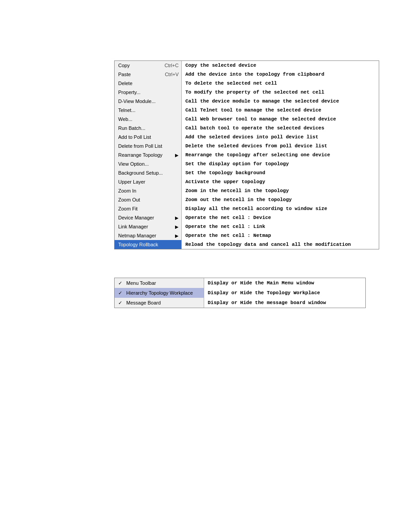 This screenshot has width=411, height=532. What do you see at coordinates (148, 119) in the screenshot?
I see `context-menu-item-6: Web...` at bounding box center [148, 119].